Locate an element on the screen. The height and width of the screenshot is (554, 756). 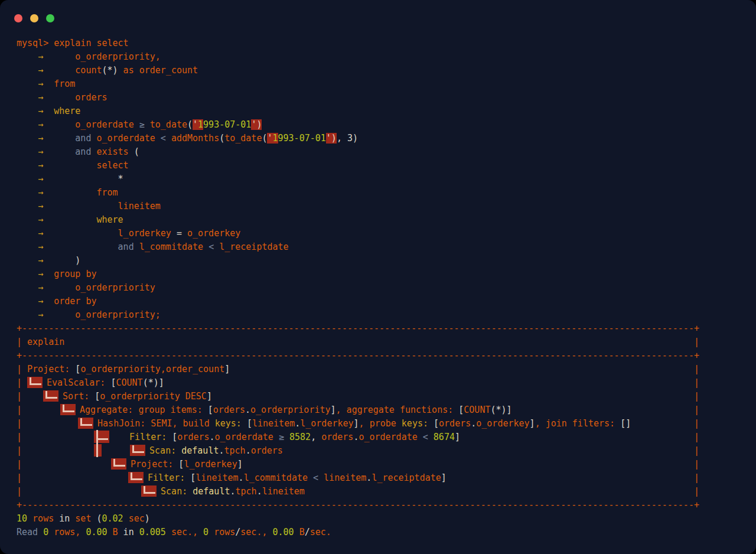
status-line: 10 rows in set (0.02 sec) is located at coordinates (383, 519).